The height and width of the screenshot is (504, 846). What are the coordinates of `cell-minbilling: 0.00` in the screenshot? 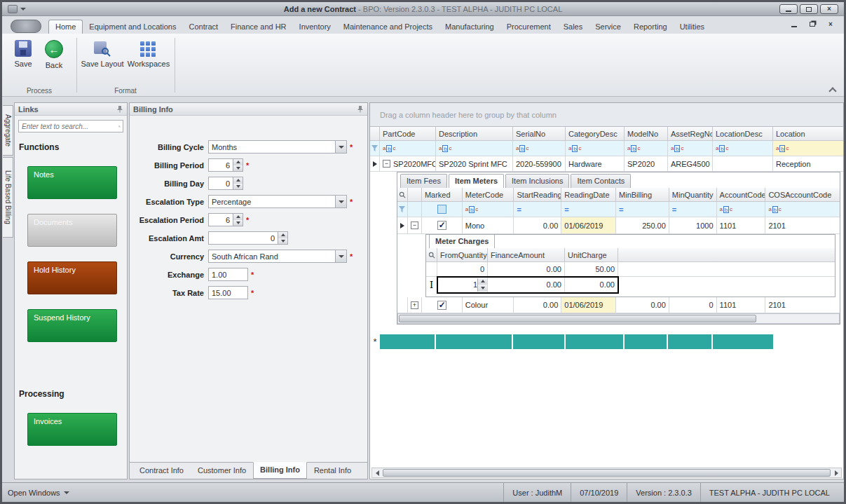 It's located at (643, 306).